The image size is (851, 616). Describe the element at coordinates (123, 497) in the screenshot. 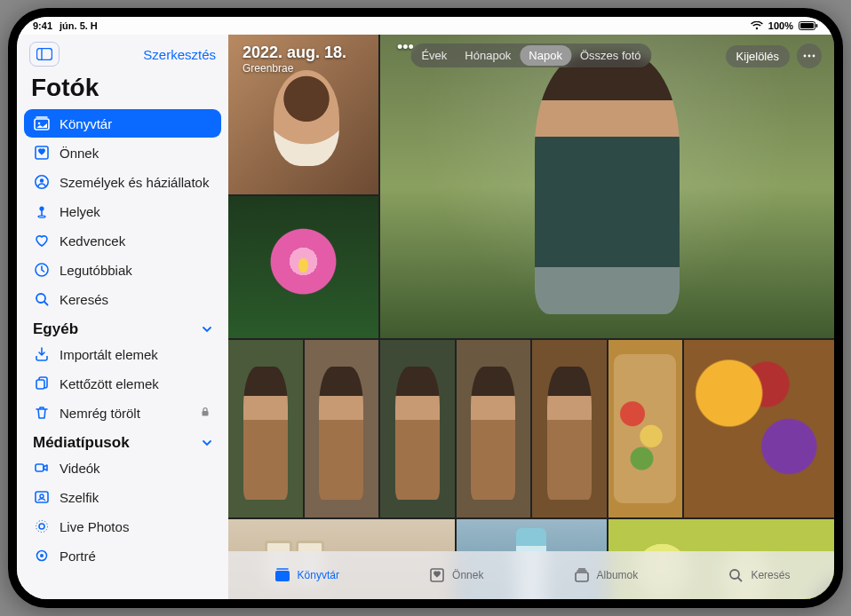

I see `sidebar-item-selfies: Szelfik` at that location.